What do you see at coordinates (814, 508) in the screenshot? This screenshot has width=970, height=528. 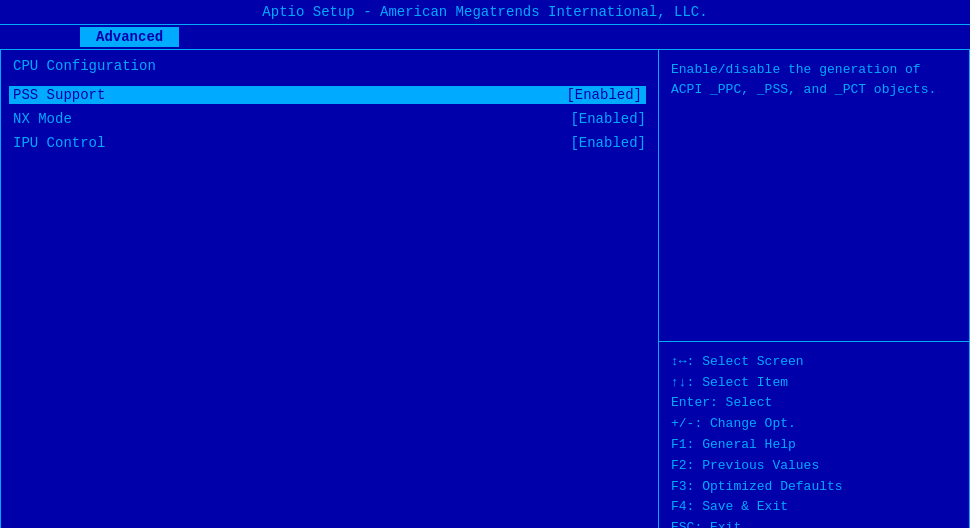 I see `key-binding: F4: Save & Exit` at bounding box center [814, 508].